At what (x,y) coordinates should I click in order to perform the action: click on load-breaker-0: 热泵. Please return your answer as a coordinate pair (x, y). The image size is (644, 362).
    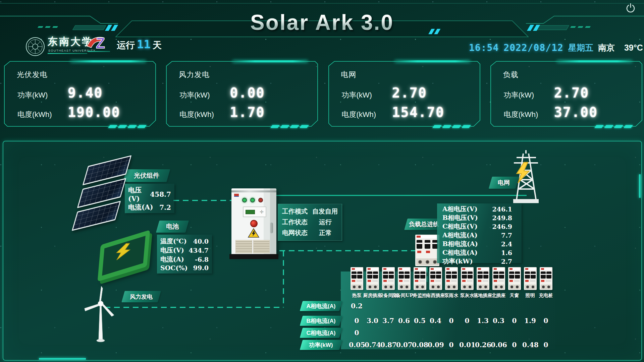
    Looking at the image, I should click on (357, 283).